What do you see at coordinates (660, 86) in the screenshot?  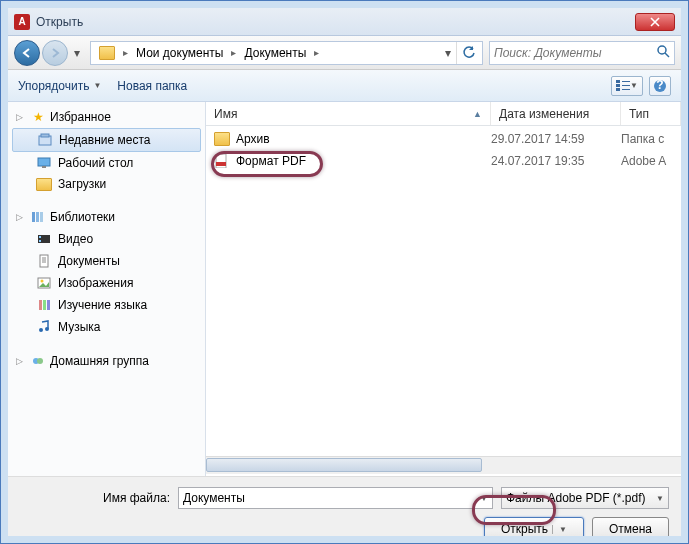 I see `help-button: ?` at bounding box center [660, 86].